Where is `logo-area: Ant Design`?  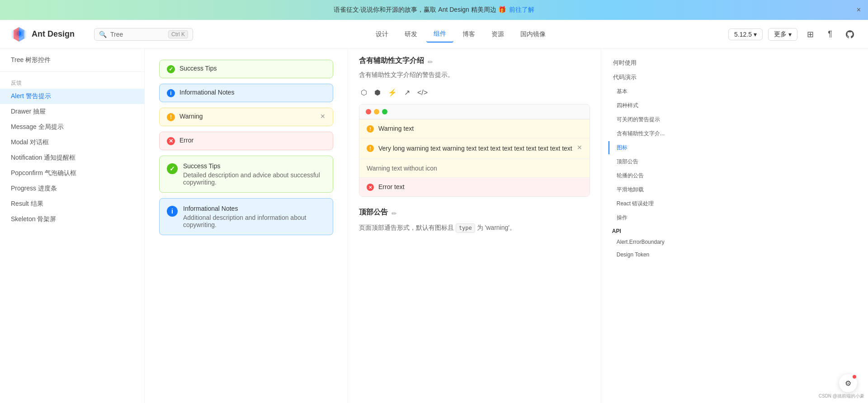 logo-area: Ant Design is located at coordinates (47, 34).